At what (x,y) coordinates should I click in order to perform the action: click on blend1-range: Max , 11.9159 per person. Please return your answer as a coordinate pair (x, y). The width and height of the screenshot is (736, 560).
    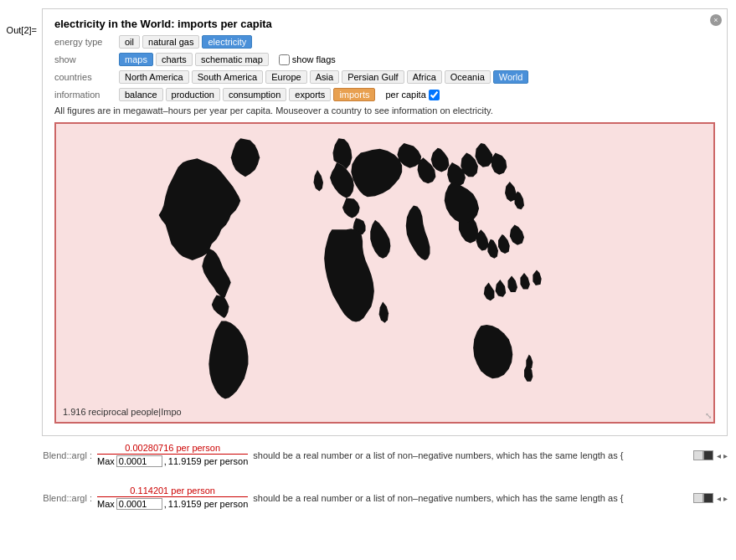
    Looking at the image, I should click on (172, 461).